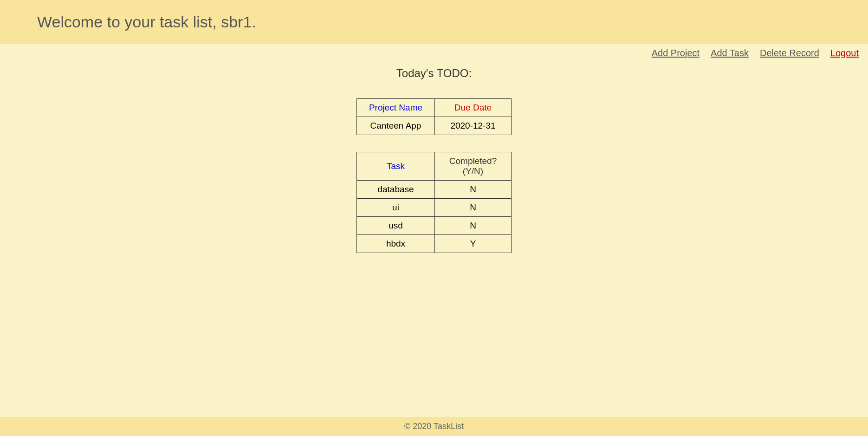 The width and height of the screenshot is (868, 436). What do you see at coordinates (434, 51) in the screenshot?
I see `nav-links: Add Project Add Task Delete Record Logou…` at bounding box center [434, 51].